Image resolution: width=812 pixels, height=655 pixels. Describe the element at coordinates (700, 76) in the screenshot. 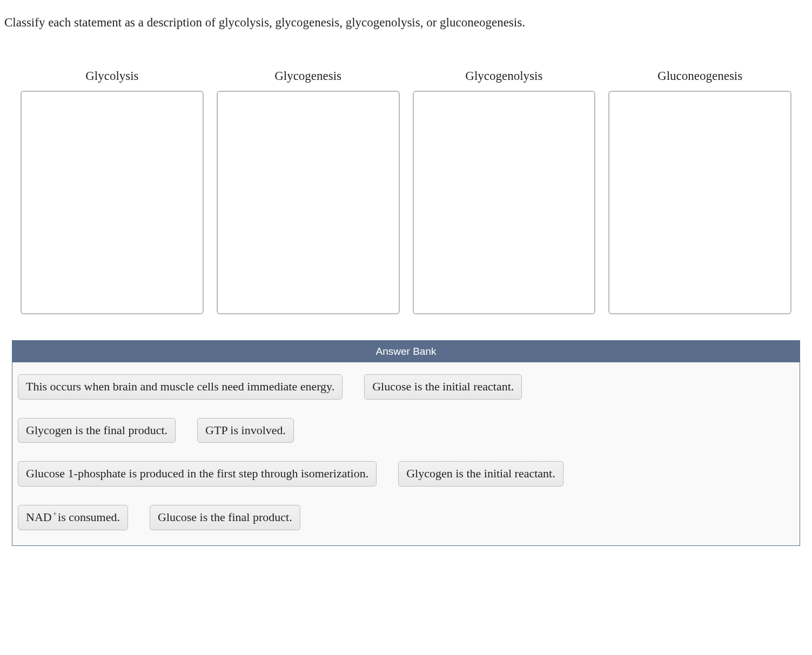

I see `category-label: Gluconeogenesis` at that location.